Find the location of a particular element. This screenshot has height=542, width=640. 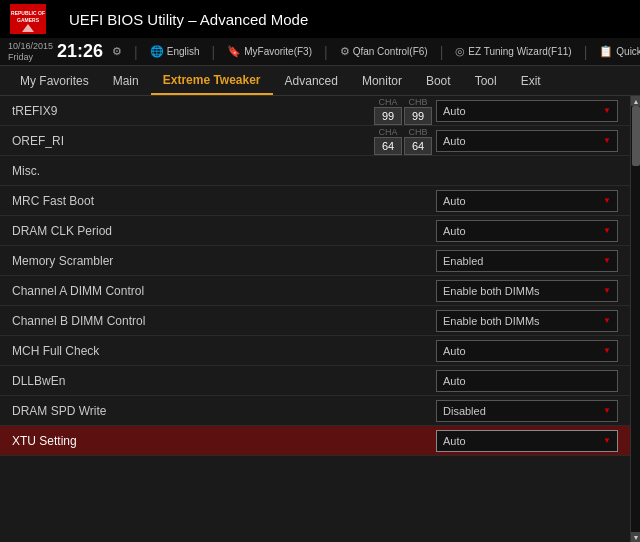

scrollbar-down-button: ▼ is located at coordinates (636, 537).